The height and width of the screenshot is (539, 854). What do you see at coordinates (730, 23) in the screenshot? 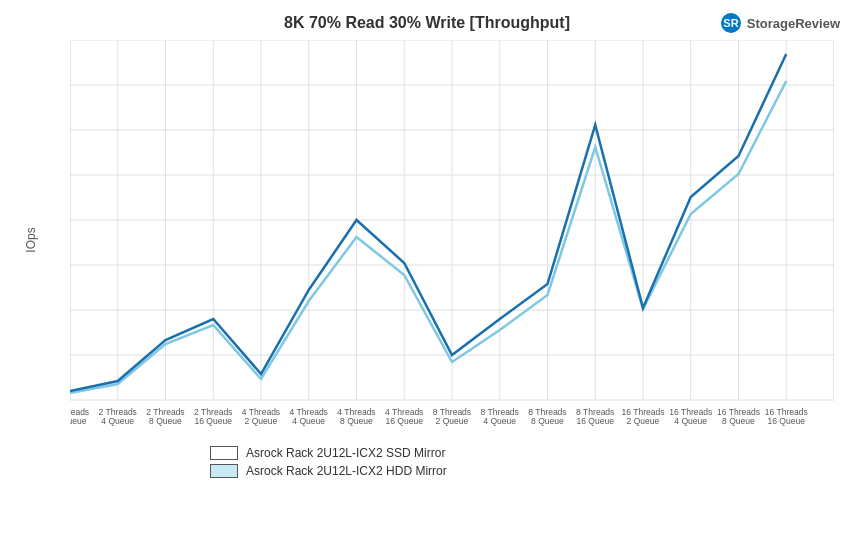
I see `svg-text: SR` at bounding box center [730, 23].